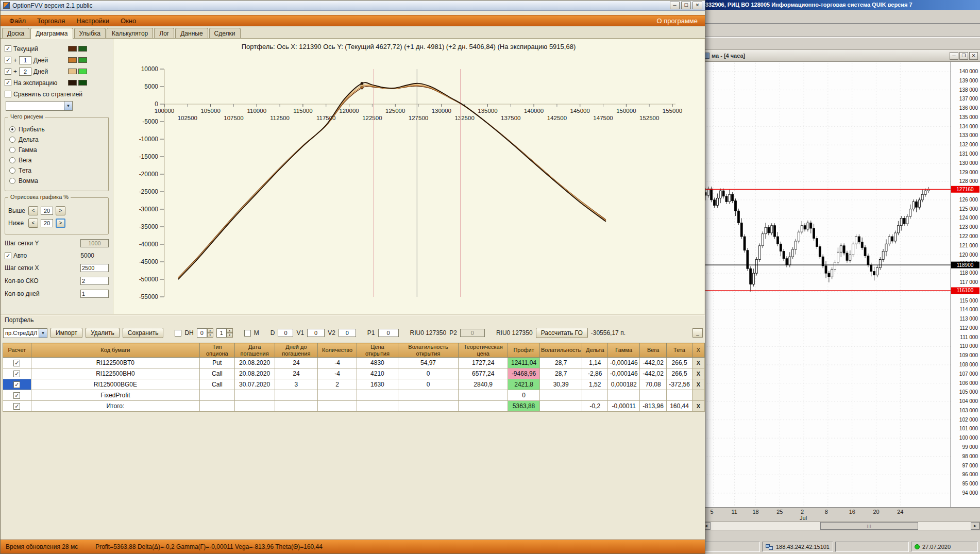 Image resolution: width=980 pixels, height=554 pixels. What do you see at coordinates (18, 21) in the screenshot?
I see `menu-file: Файл` at bounding box center [18, 21].